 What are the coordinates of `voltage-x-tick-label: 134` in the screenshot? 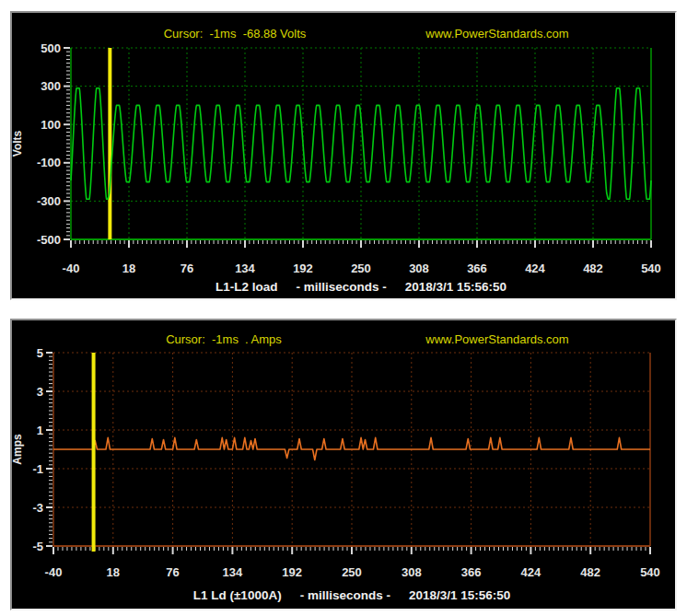 It's located at (245, 269).